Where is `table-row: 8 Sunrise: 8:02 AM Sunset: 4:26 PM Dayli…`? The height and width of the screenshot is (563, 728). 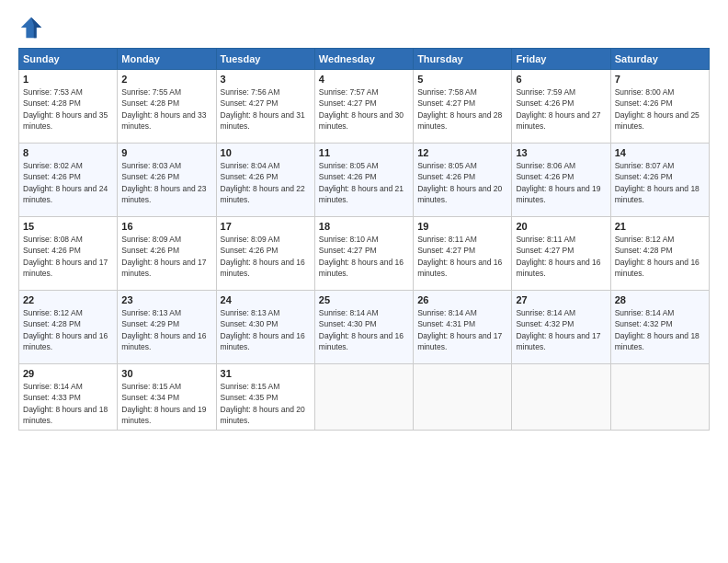 table-row: 8 Sunrise: 8:02 AM Sunset: 4:26 PM Dayli… is located at coordinates (68, 180).